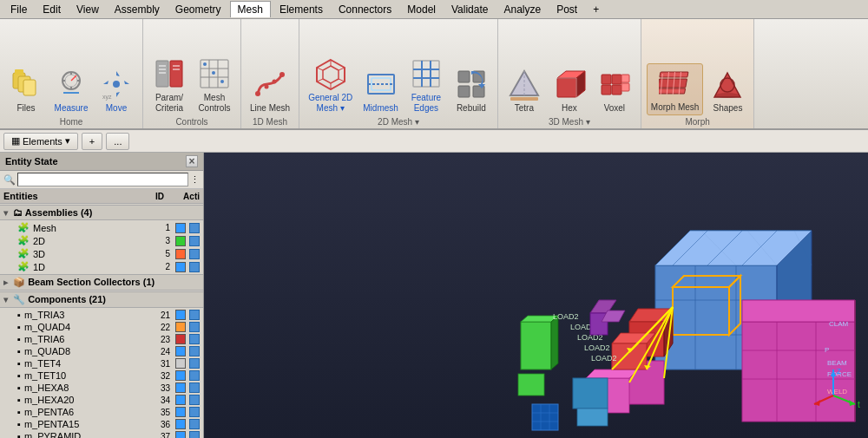 This screenshot has width=868, height=438. What do you see at coordinates (198, 10) in the screenshot?
I see `menu-geometry: Geometry` at bounding box center [198, 10].